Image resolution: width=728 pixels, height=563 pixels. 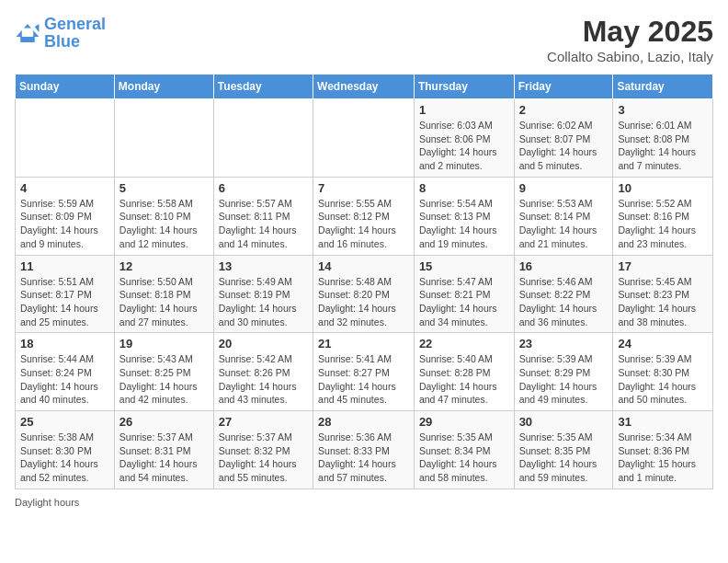 What do you see at coordinates (464, 188) in the screenshot?
I see `day-number: 8` at bounding box center [464, 188].